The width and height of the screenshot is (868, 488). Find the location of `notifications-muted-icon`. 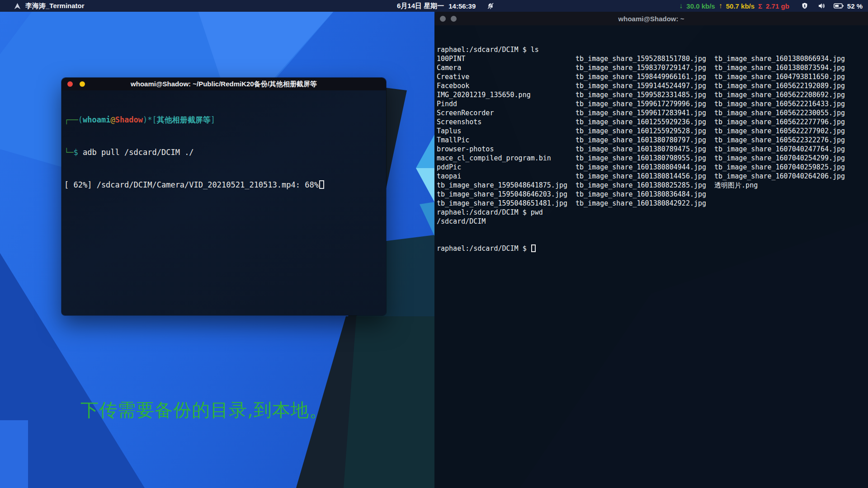

notifications-muted-icon is located at coordinates (491, 6).